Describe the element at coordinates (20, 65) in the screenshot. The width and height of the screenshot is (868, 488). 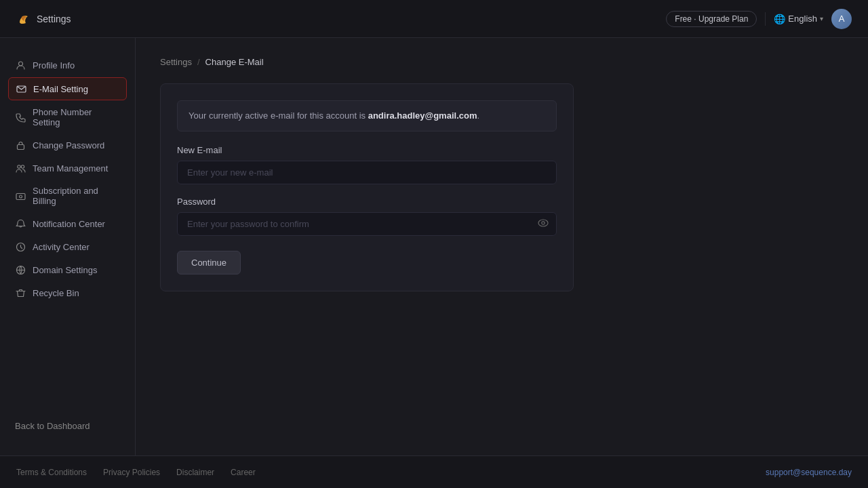
I see `person-icon` at that location.